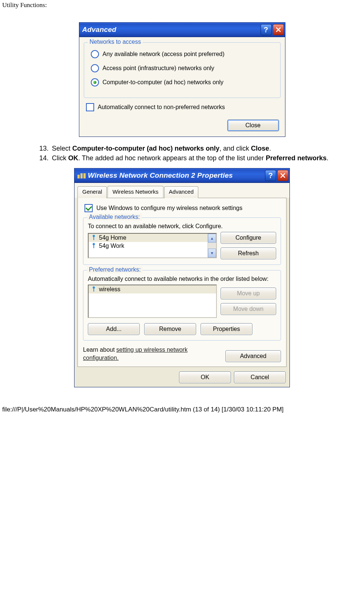 The image size is (364, 604). I want to click on radio-label: Access point (infrastructure) networks o…, so click(159, 68).